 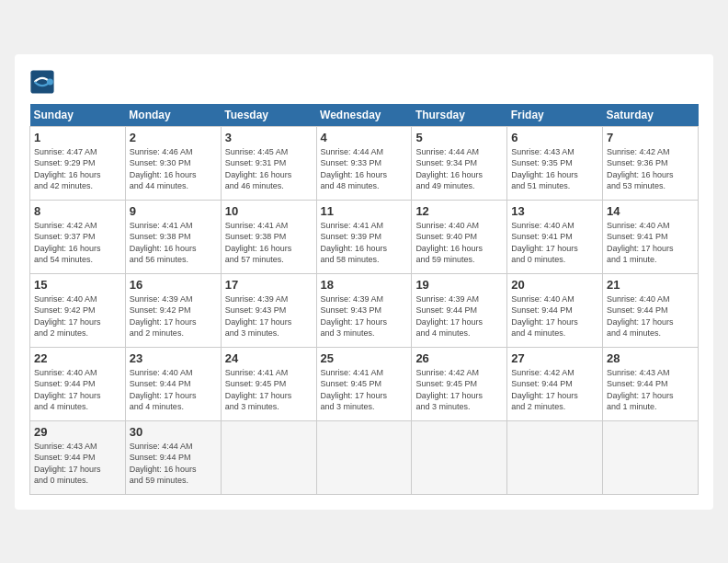 I want to click on day-number: 23, so click(x=173, y=359).